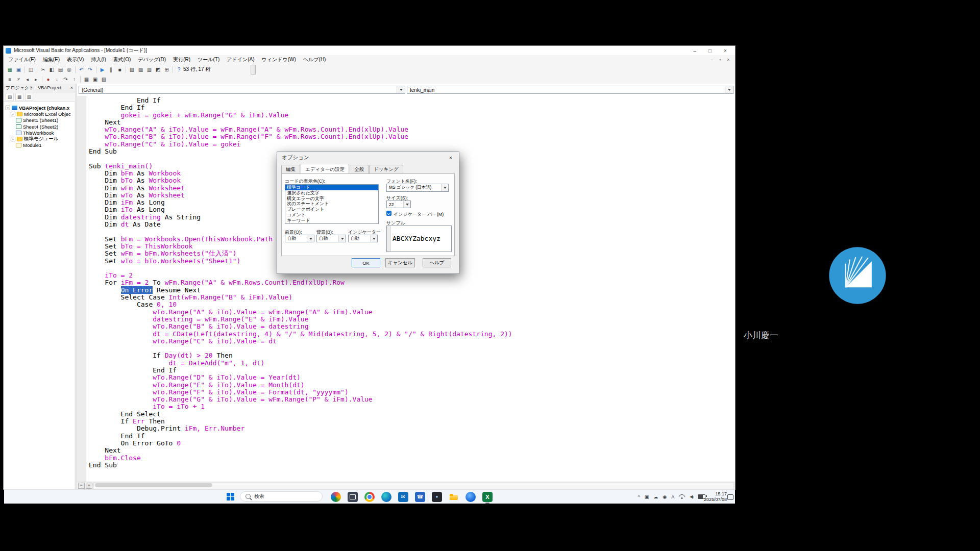  What do you see at coordinates (370, 497) in the screenshot?
I see `chrome-icon` at bounding box center [370, 497].